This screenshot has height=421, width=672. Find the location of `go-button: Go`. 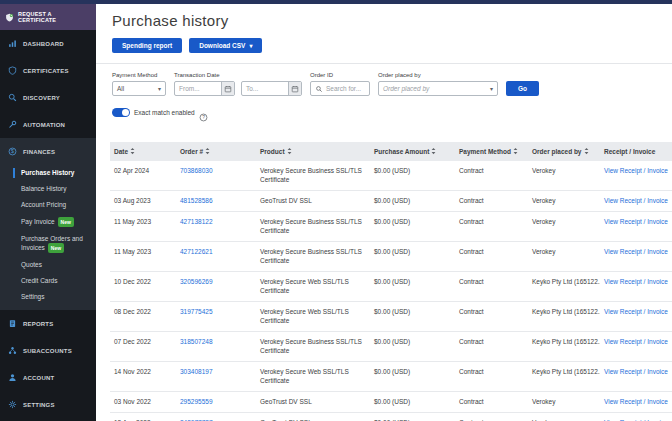

go-button: Go is located at coordinates (522, 88).